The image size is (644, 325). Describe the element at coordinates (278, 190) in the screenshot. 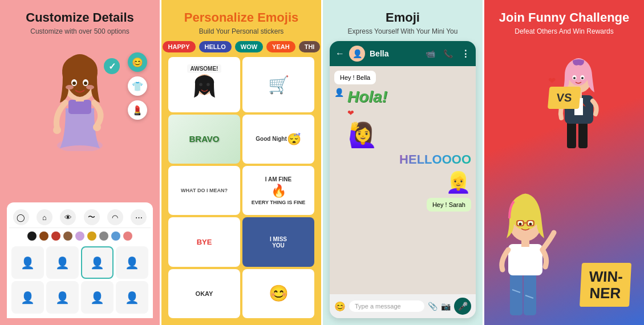

I see `sticker-iamfine: I AM FINE 🔥 EVERY THING IS FINE` at that location.